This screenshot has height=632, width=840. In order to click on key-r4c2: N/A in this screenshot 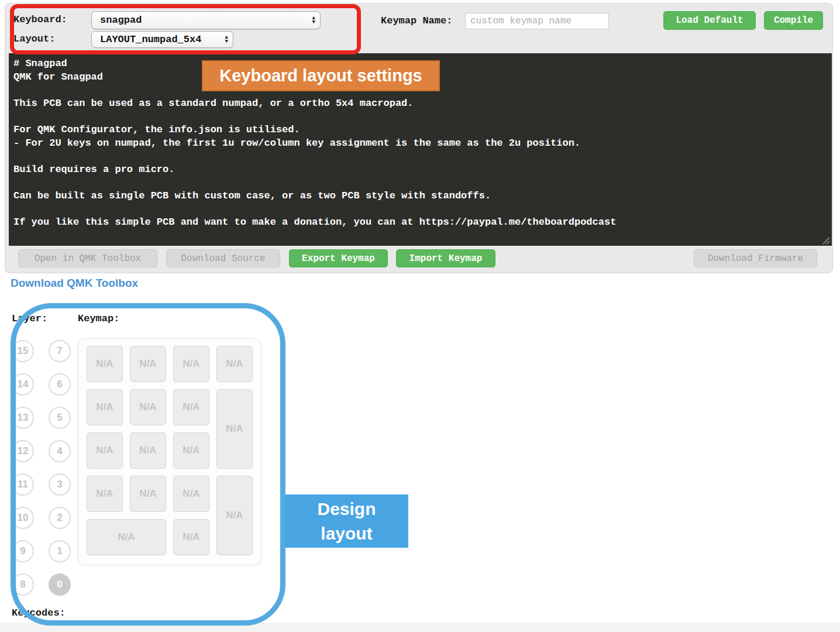, I will do `click(148, 494)`.